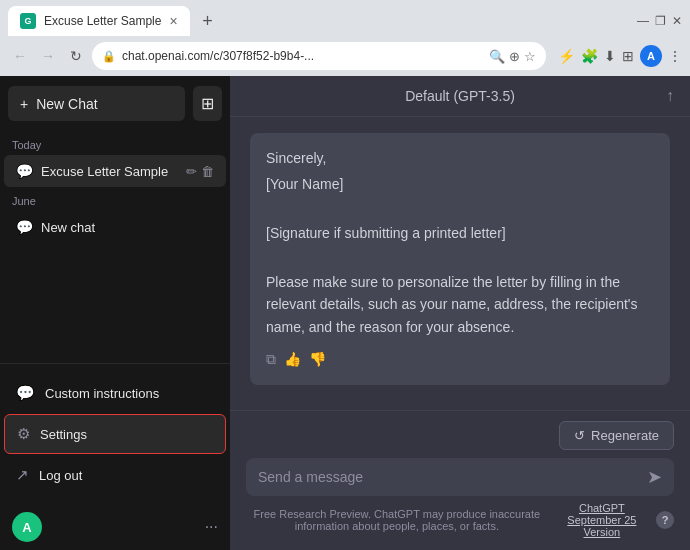 This screenshot has width=690, height=550. Describe the element at coordinates (24, 104) in the screenshot. I see `plus-icon: +` at that location.